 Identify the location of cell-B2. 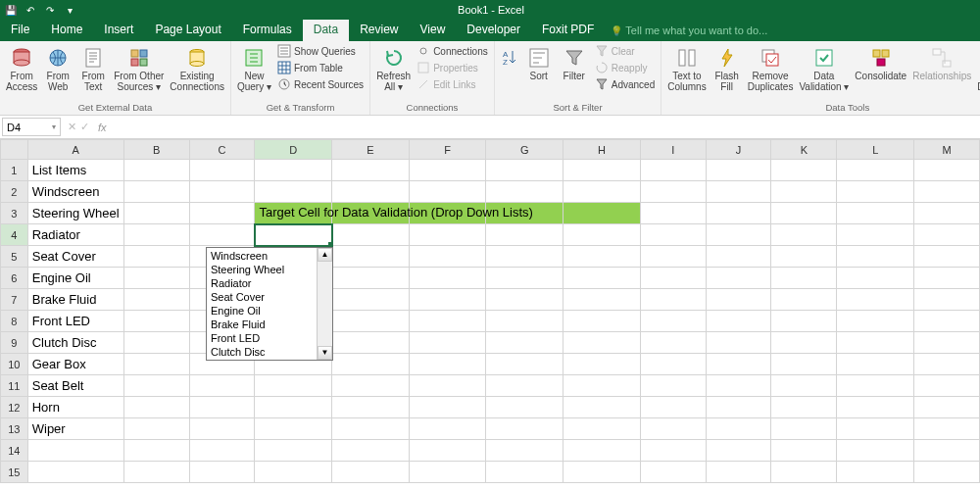
(157, 192).